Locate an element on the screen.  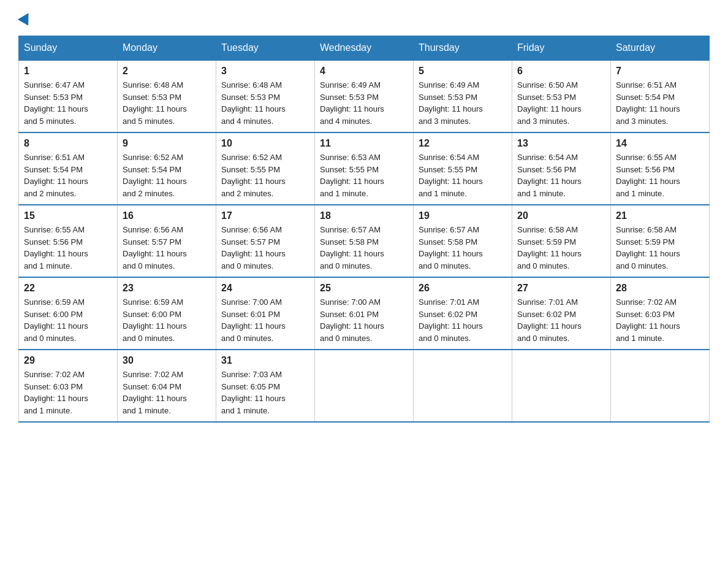
calendar-day-cell: 29 Sunrise: 7:02 AMSunset: 6:03 PMDaylig… is located at coordinates (69, 386).